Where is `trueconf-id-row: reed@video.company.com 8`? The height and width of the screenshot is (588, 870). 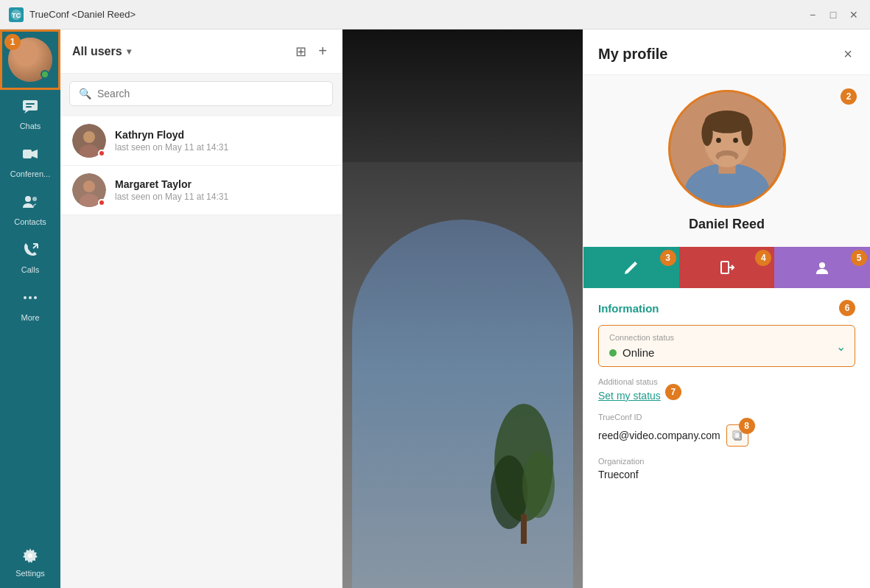
trueconf-id-row: reed@video.company.com 8 is located at coordinates (726, 435).